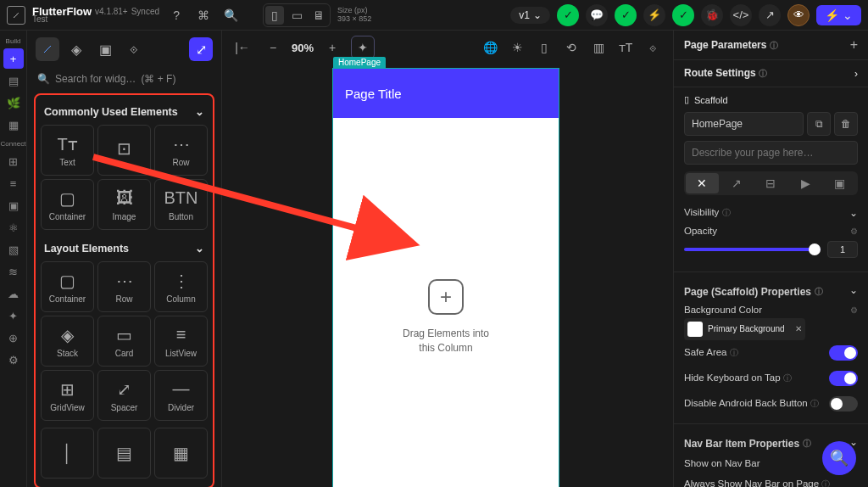 The width and height of the screenshot is (868, 487). I want to click on tab-docs-icon: ▣, so click(839, 183).